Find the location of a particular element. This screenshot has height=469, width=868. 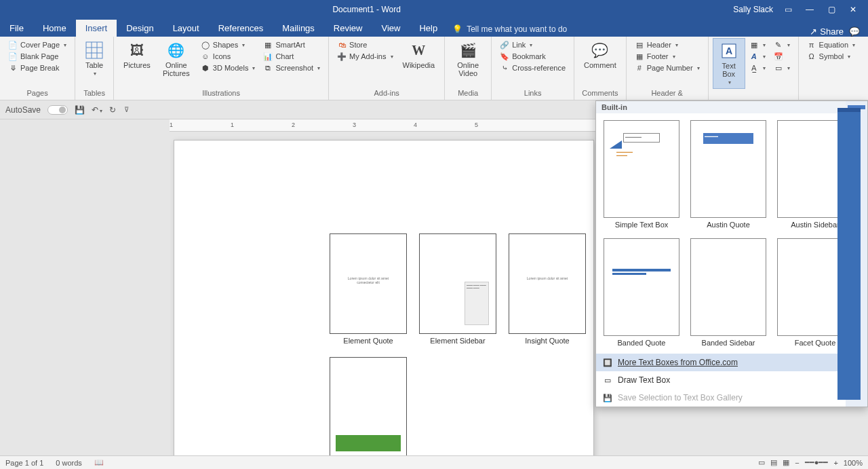

smartart-button: ▦SmartArt is located at coordinates (292, 45).